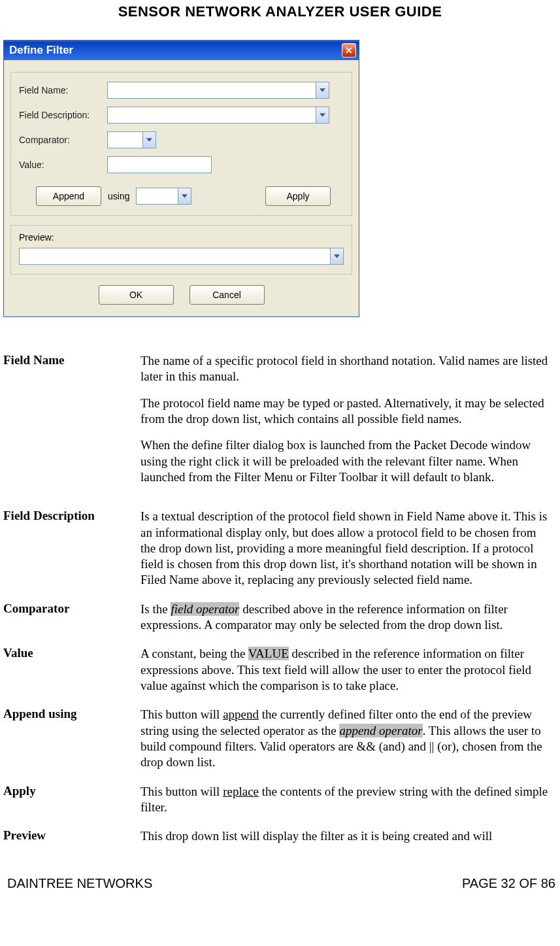  Describe the element at coordinates (349, 50) in the screenshot. I see `close-icon: ✕` at that location.